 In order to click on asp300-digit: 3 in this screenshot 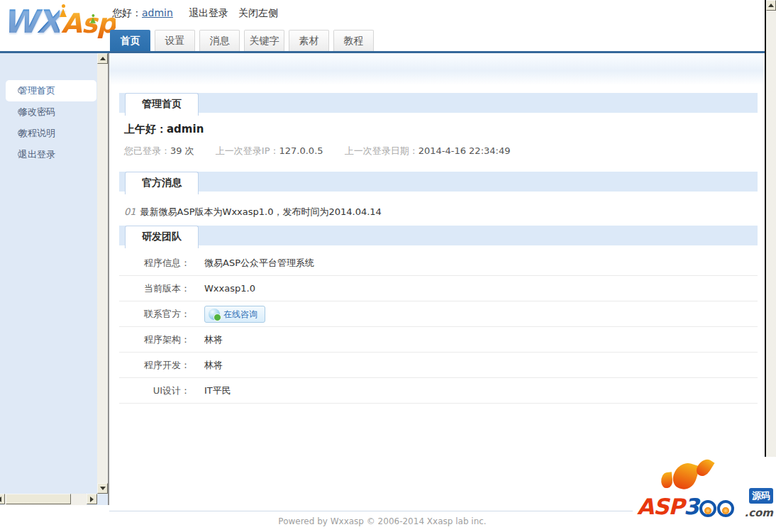, I will do `click(691, 506)`.